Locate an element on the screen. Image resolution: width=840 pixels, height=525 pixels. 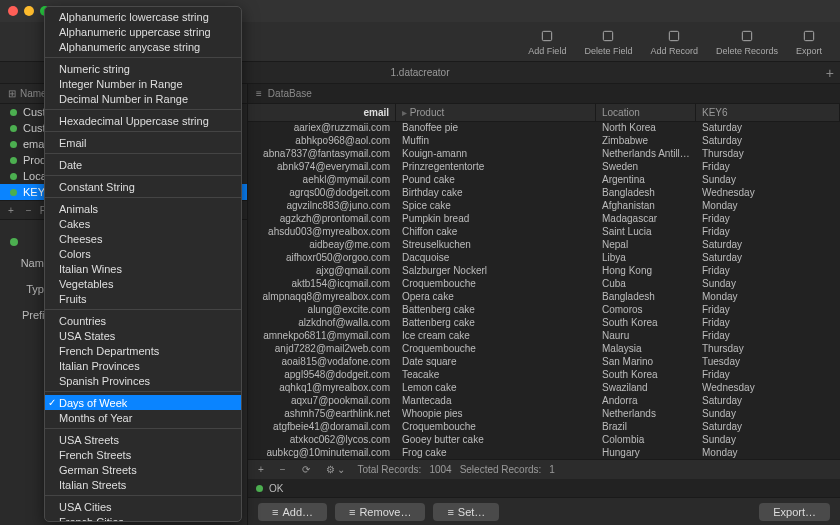
menu-item: Colors is located at coordinates (143, 254).